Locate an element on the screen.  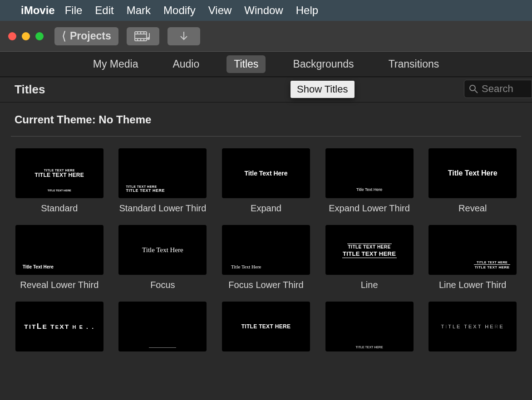
title-caption: Reveal is located at coordinates (473, 209).